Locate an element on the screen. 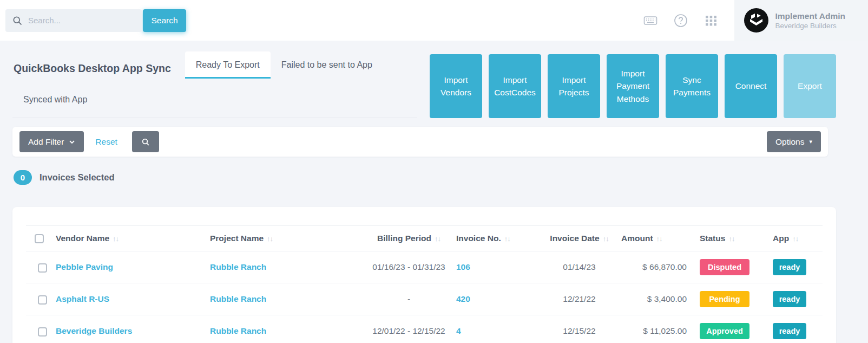 The height and width of the screenshot is (343, 868). global-search: Search is located at coordinates (96, 21).